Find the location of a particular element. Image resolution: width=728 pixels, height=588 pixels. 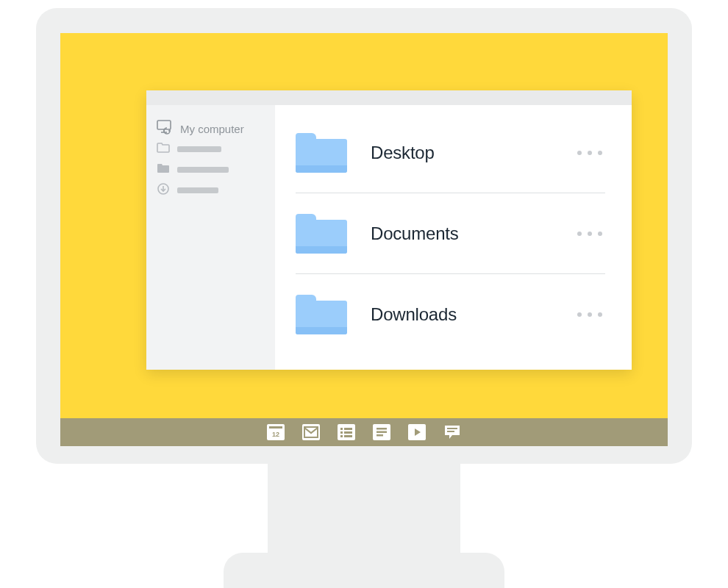

taskbar: 12 is located at coordinates (364, 432).